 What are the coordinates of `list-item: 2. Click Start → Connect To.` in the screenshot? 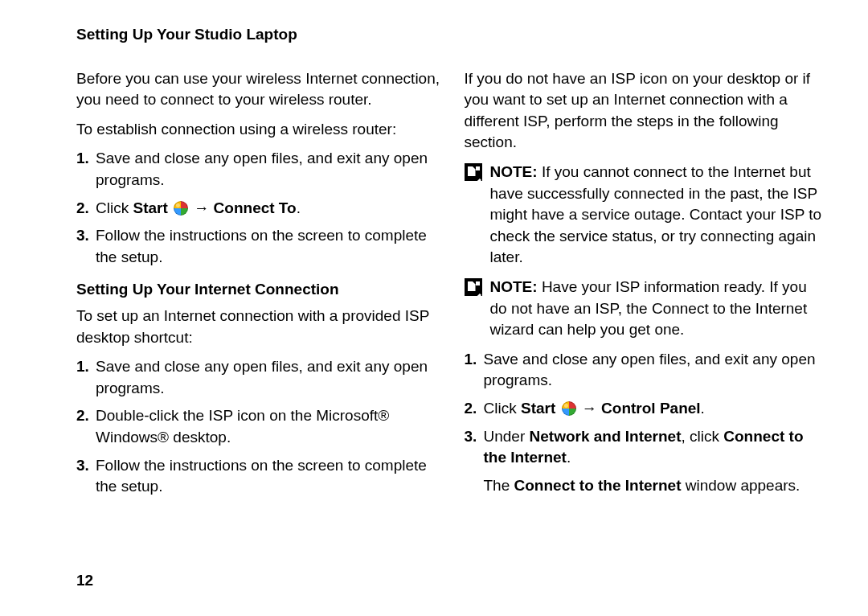 It's located at (259, 209).